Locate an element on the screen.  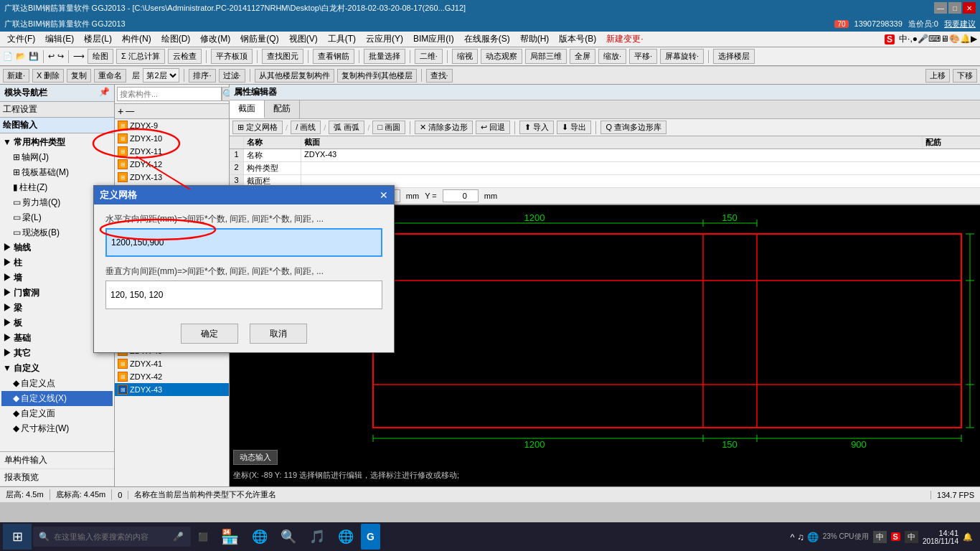
toolbar-draw: 绘图 is located at coordinates (100, 56).